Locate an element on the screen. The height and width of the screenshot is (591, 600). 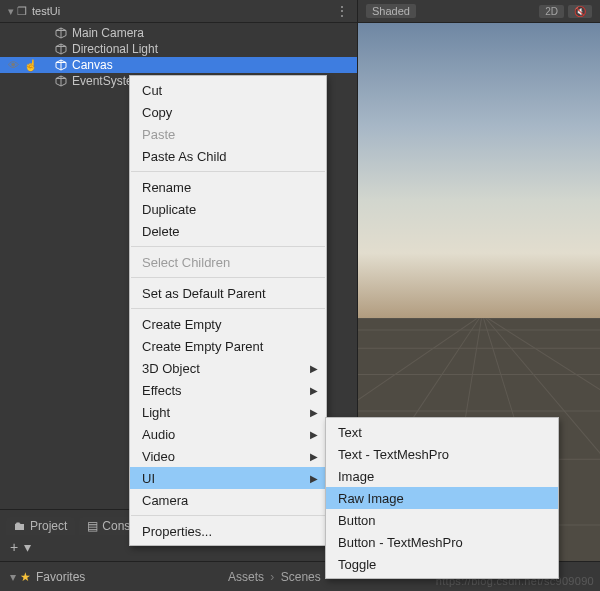
scene-icon: ❐ is located at coordinates (22, 12).